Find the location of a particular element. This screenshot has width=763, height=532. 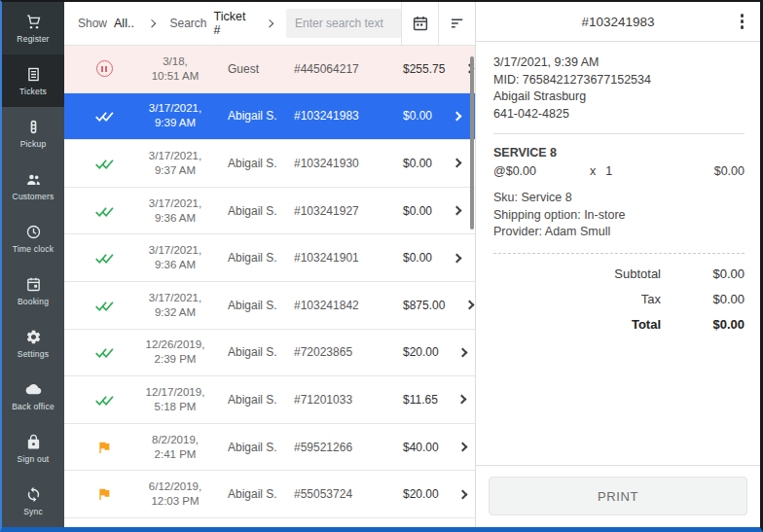

ticket-row: 3/17/2021,9:36 AM Abigail S. #103241901 … is located at coordinates (270, 259).